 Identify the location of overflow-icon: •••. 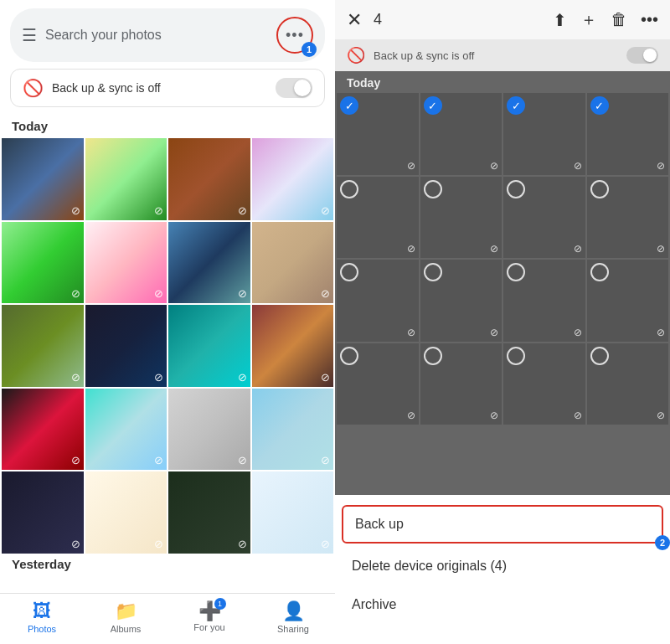
(650, 20).